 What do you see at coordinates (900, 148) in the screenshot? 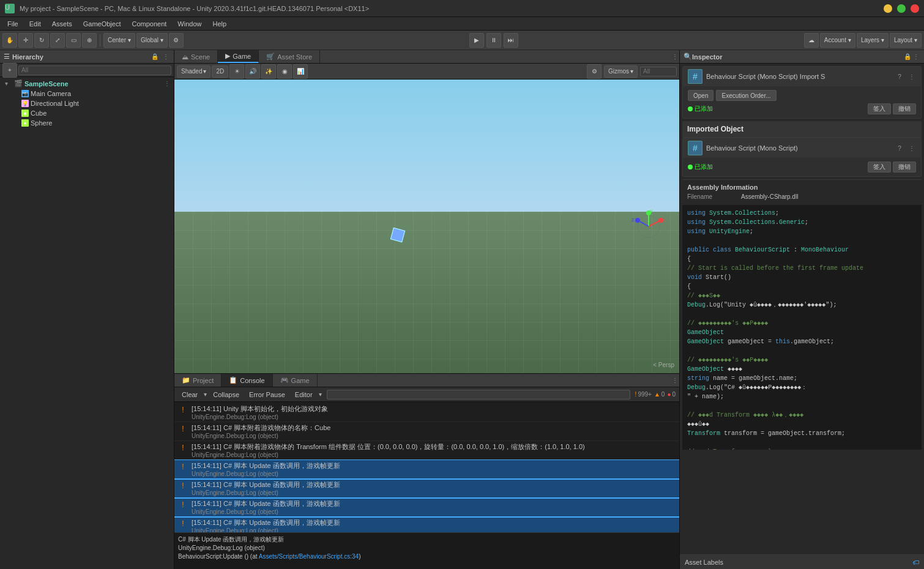
I see `script-help-btn-2: ?` at bounding box center [900, 148].